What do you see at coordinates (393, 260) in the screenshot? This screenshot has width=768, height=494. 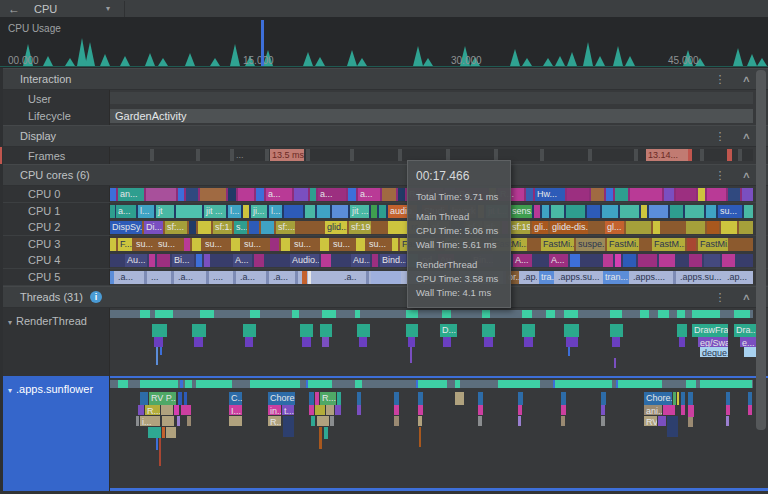 I see `trace-segment: Bind...` at bounding box center [393, 260].